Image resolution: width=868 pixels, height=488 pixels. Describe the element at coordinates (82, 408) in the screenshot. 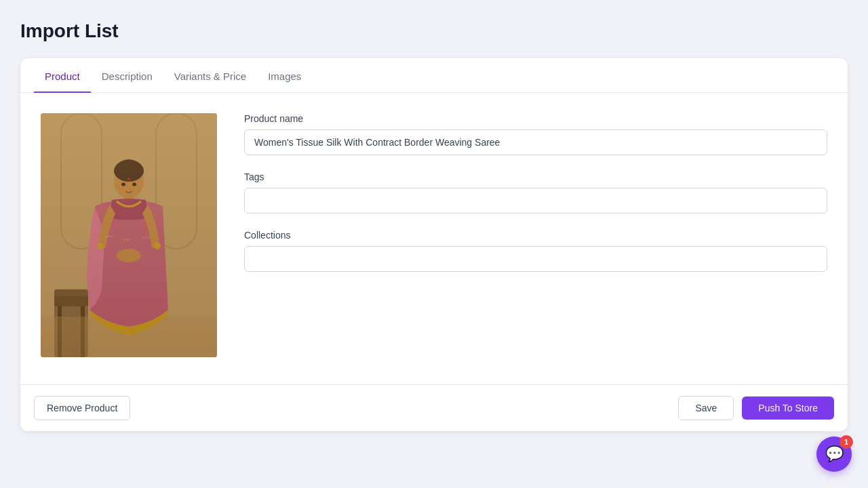

I see `remove-product-button: Remove Product` at that location.